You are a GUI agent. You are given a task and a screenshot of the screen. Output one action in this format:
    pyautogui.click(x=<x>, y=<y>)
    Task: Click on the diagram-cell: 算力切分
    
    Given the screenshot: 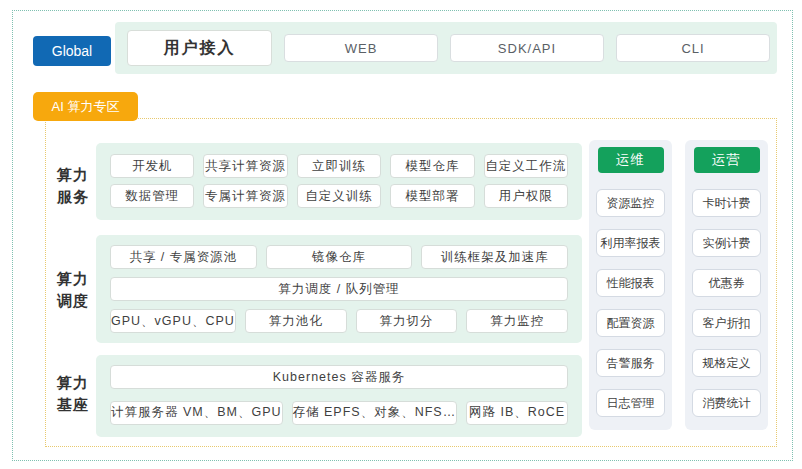 What is the action you would take?
    pyautogui.click(x=407, y=321)
    